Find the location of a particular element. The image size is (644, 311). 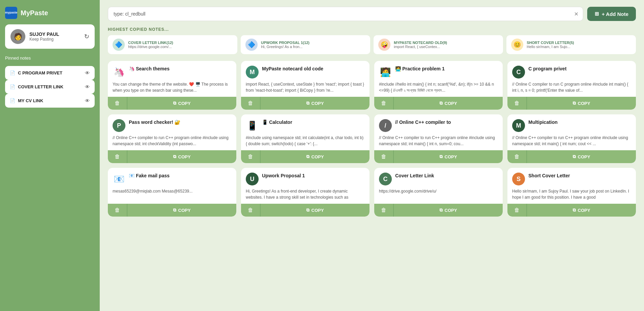

note-header: M Multipication is located at coordinates (572, 126).